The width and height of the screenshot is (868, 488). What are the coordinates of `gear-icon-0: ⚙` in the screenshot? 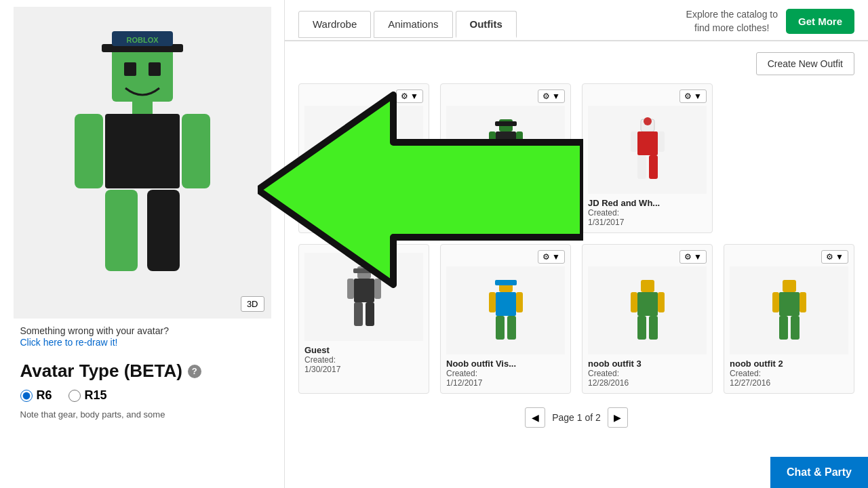 It's located at (404, 96).